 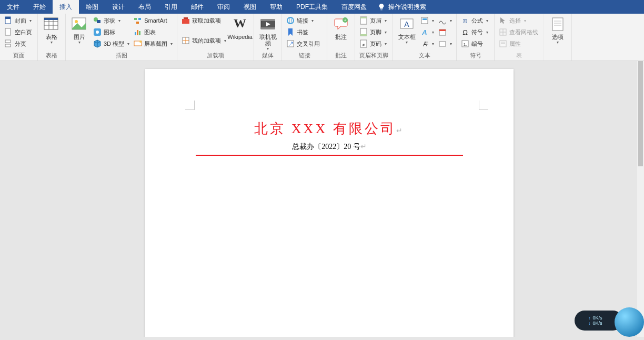 What do you see at coordinates (92, 7) in the screenshot?
I see `tab-draw: 绘图` at bounding box center [92, 7].